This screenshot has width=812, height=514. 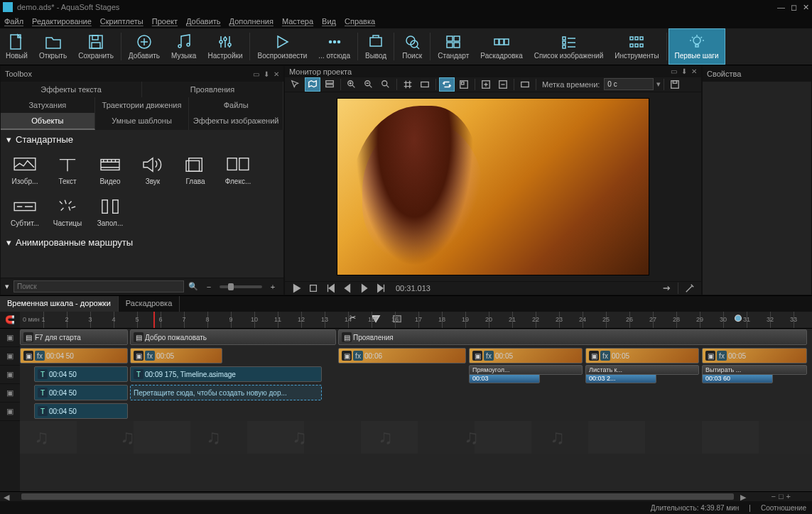 I want to click on object-chapter: Глава, so click(x=195, y=170).